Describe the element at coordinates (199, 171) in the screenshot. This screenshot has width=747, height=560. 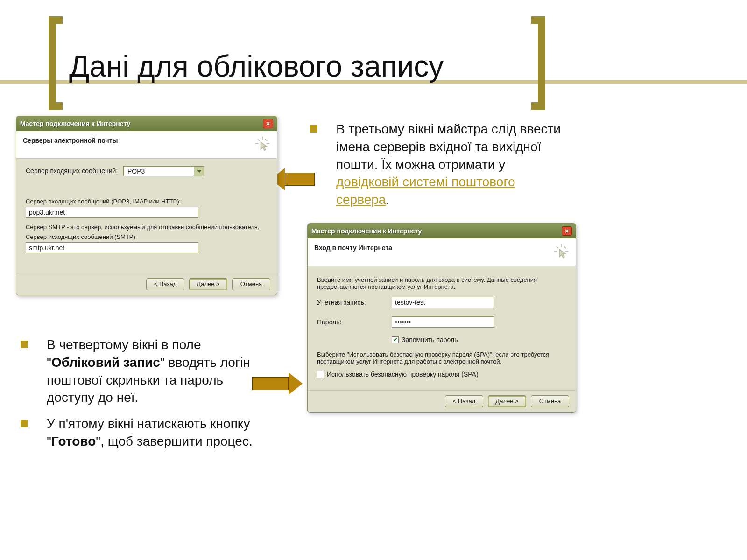
I see `chevron-down-icon` at that location.